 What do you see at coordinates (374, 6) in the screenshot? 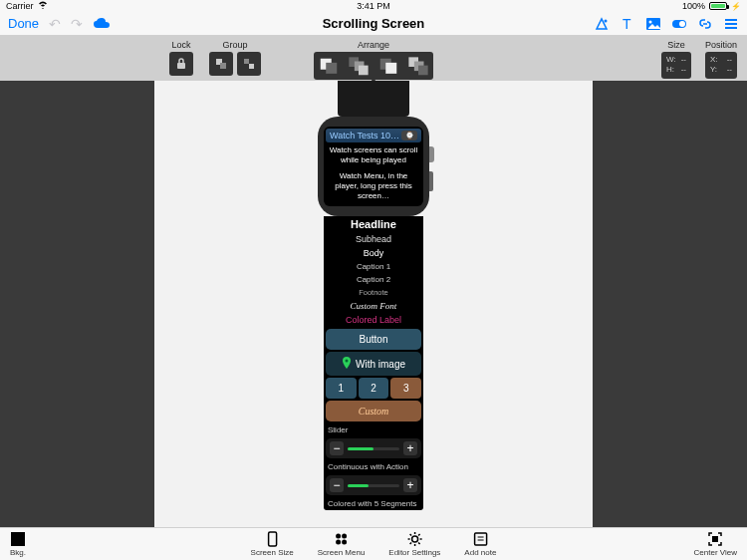
I see `status-time: 3:41 PM` at bounding box center [374, 6].